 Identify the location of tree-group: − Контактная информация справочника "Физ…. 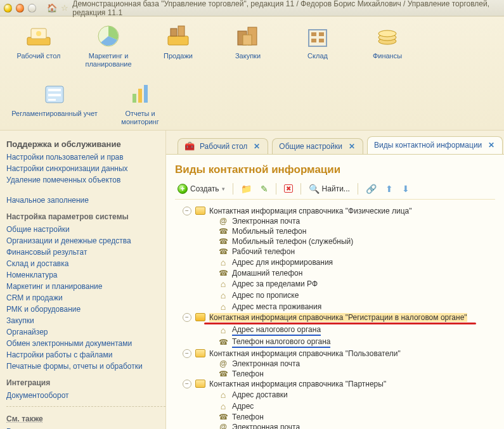
(335, 211).